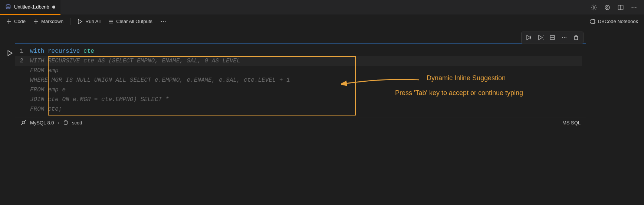  What do you see at coordinates (46, 109) in the screenshot?
I see `inline-suggestion-line: FROM cte;` at bounding box center [46, 109].